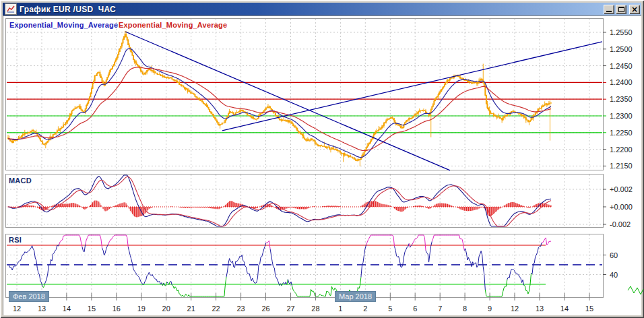 The image size is (644, 318). Describe the element at coordinates (621, 9) in the screenshot. I see `maximize-icon` at that location.